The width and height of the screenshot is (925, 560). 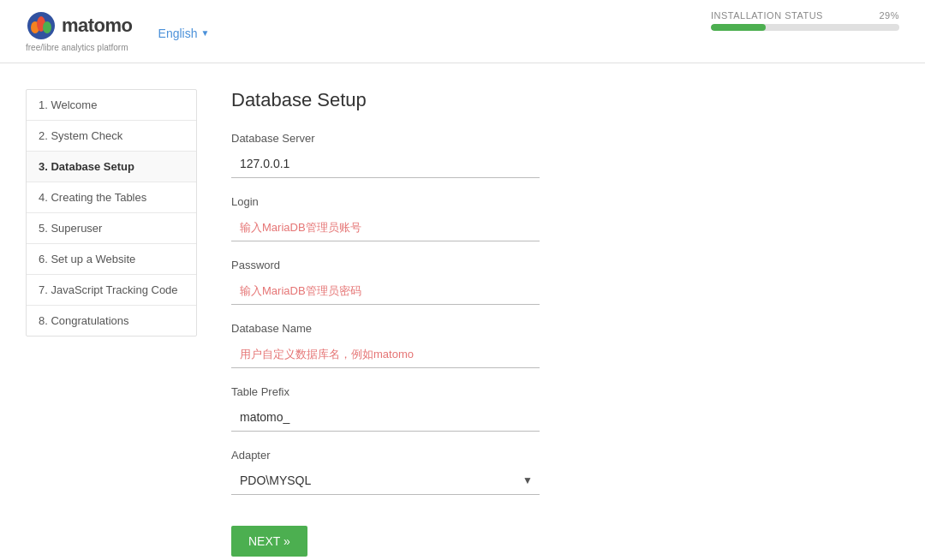 What do you see at coordinates (385, 481) in the screenshot?
I see `adapter-select-wrapper: PDO\MYSQL PDO\PGSQL ▼` at bounding box center [385, 481].